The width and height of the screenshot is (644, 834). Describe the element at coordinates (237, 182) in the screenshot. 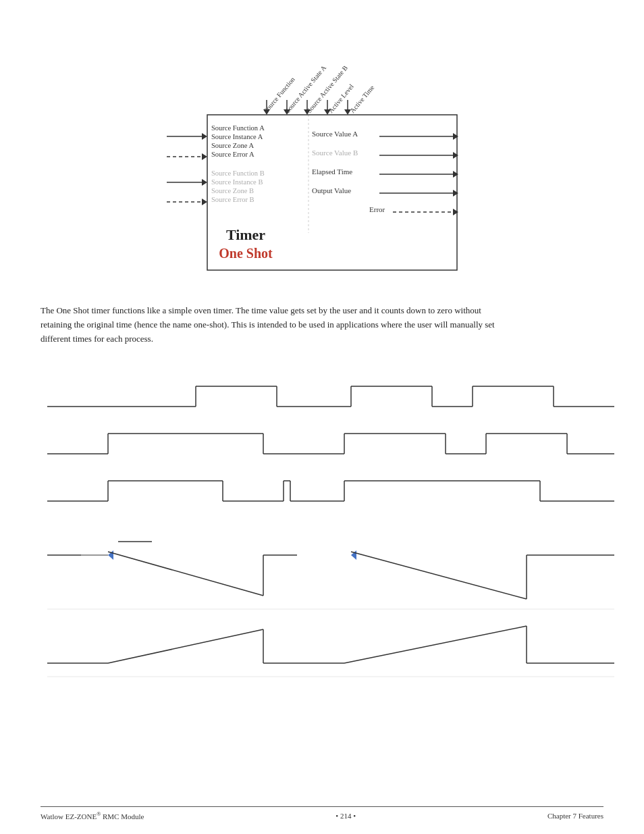

I see `svg-text: Source Instance B` at that location.